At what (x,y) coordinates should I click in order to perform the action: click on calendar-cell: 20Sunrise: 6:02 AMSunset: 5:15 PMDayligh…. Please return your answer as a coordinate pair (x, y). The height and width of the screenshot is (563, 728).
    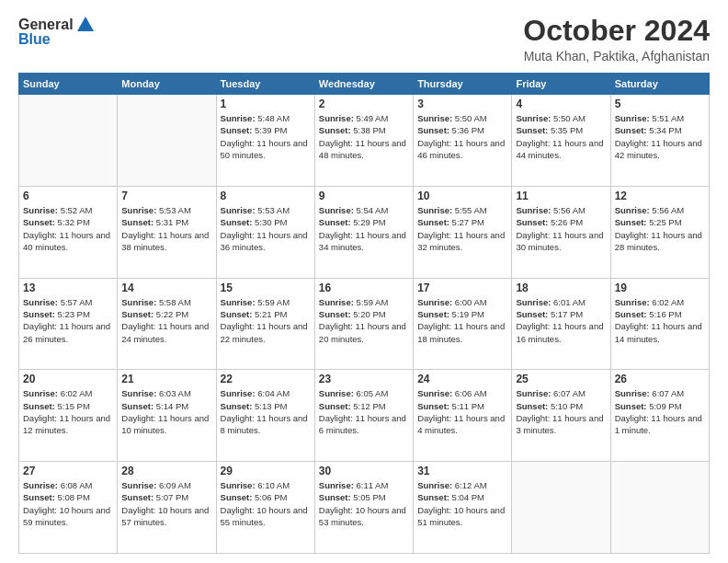
    Looking at the image, I should click on (68, 416).